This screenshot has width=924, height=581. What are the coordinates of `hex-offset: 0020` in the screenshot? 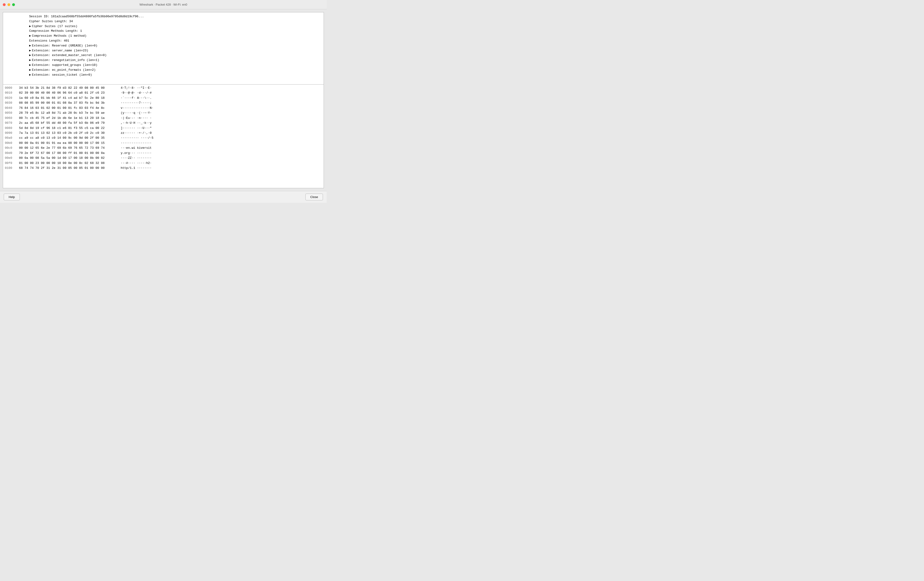 It's located at (10, 98).